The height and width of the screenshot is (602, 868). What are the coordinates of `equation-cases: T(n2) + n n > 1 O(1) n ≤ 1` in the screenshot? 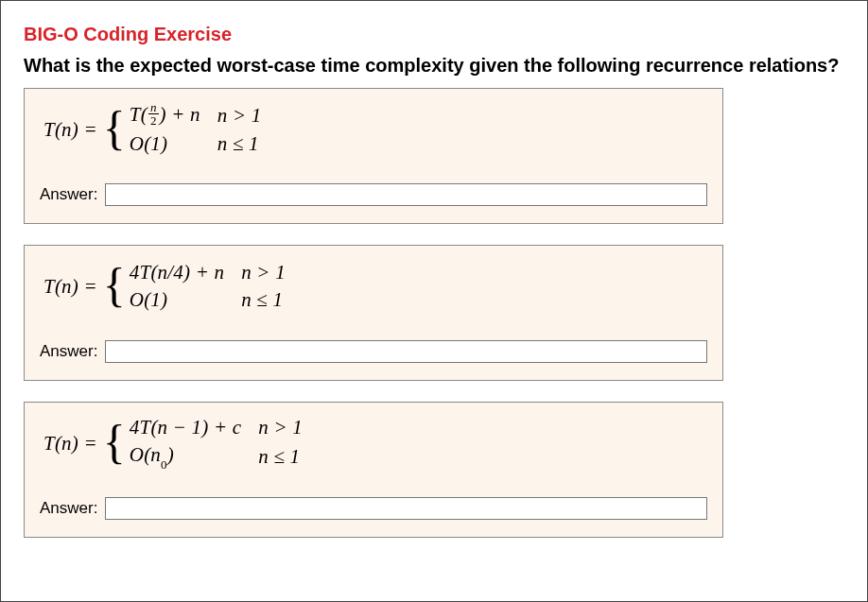 It's located at (196, 130).